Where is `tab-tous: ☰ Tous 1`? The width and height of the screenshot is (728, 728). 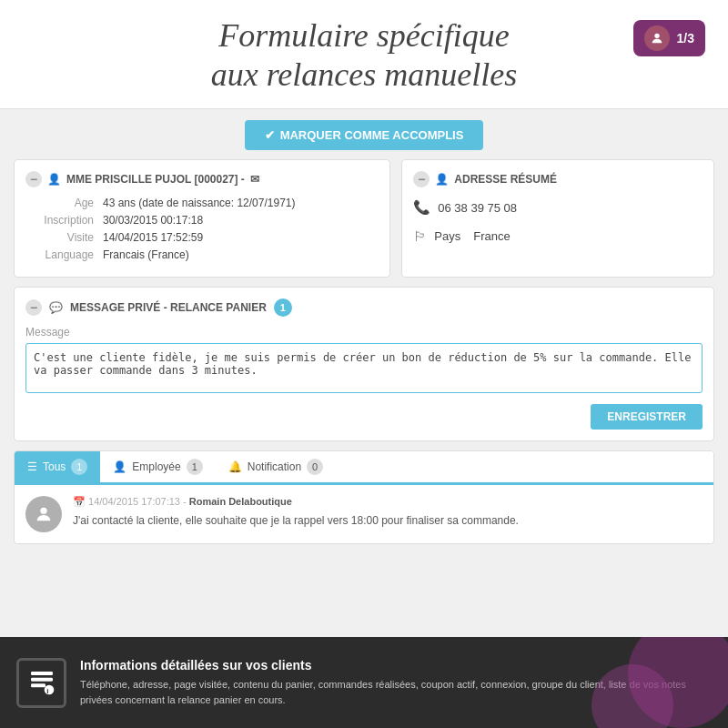 tab-tous: ☰ Tous 1 is located at coordinates (57, 467).